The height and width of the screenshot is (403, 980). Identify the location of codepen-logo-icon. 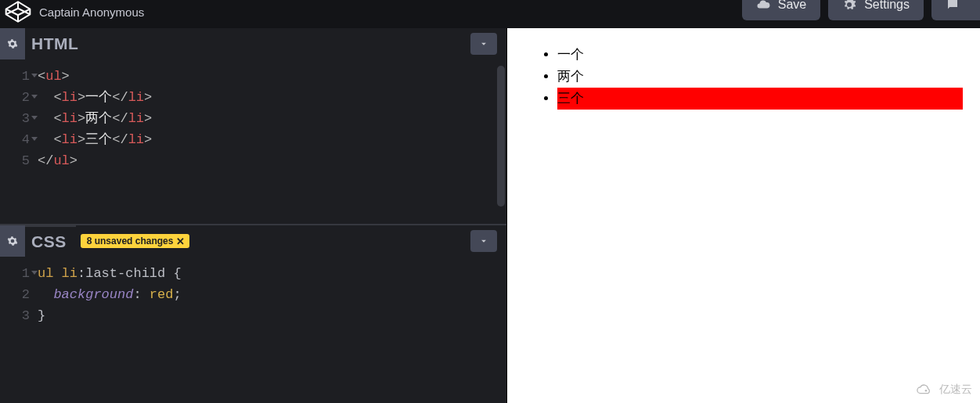
(18, 12).